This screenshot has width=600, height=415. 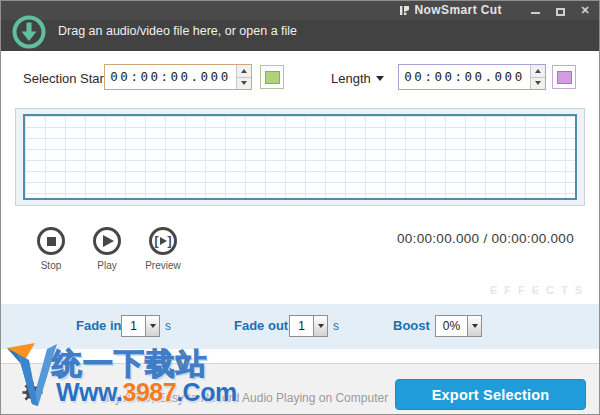 I want to click on minimize-button, so click(x=535, y=10).